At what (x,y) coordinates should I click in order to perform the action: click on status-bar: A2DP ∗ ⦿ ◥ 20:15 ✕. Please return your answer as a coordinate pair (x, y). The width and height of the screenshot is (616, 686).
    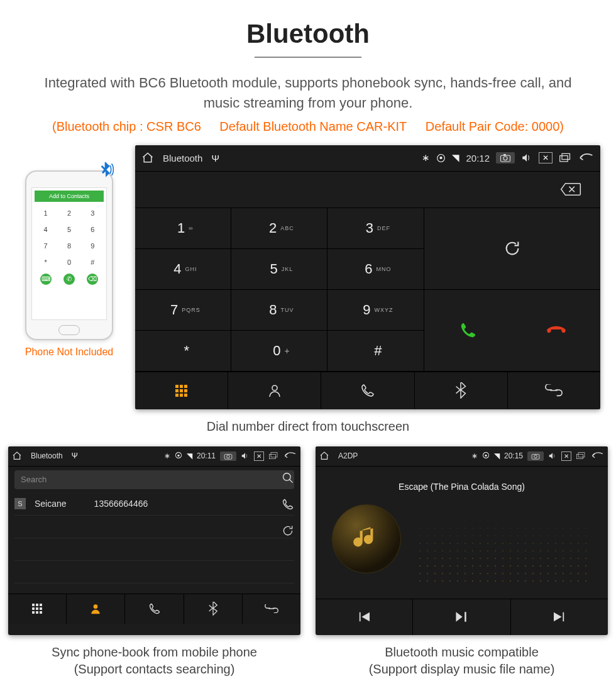
    Looking at the image, I should click on (461, 456).